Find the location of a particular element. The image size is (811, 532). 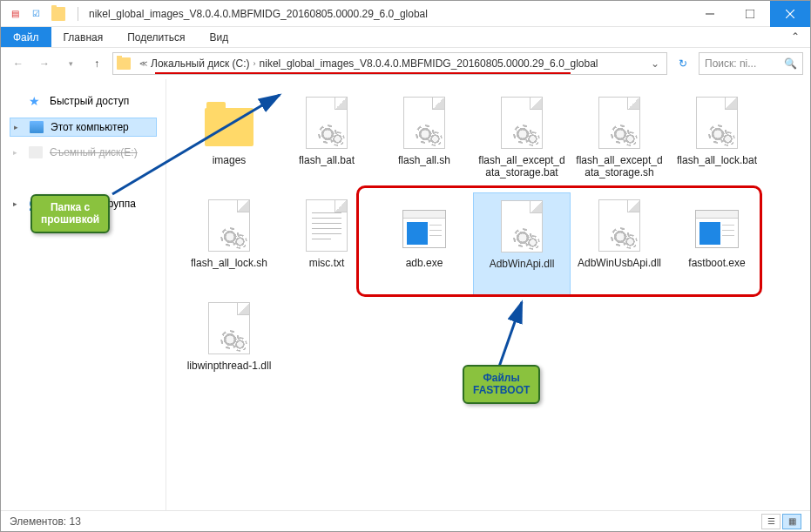

titlebar: ▤ ☑ nikel_global_images_V8.0.4.0.MBFMIDG… is located at coordinates (406, 14).